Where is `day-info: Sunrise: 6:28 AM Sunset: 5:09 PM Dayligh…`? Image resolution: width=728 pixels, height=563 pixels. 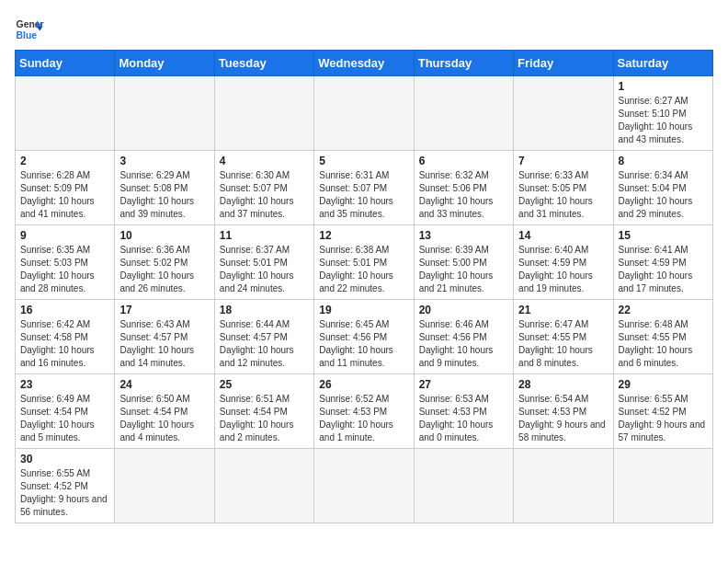 day-info: Sunrise: 6:28 AM Sunset: 5:09 PM Dayligh… is located at coordinates (64, 195).